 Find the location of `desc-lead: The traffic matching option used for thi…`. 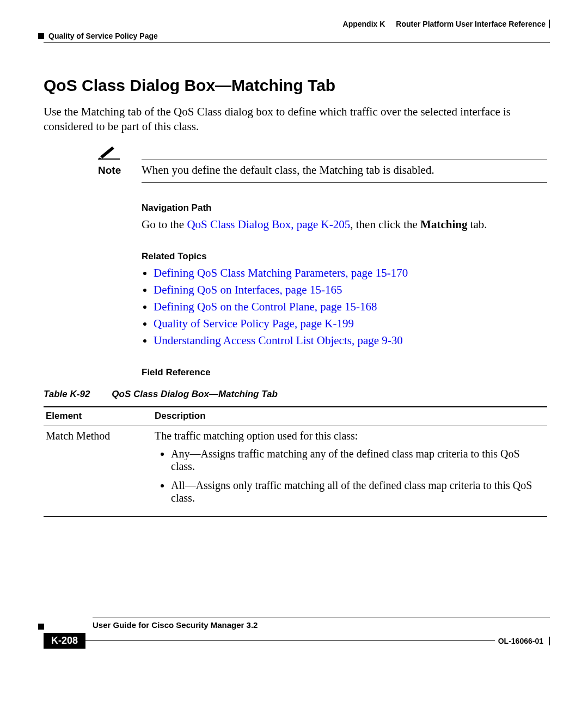

desc-lead: The traffic matching option used for thi… is located at coordinates (350, 436).